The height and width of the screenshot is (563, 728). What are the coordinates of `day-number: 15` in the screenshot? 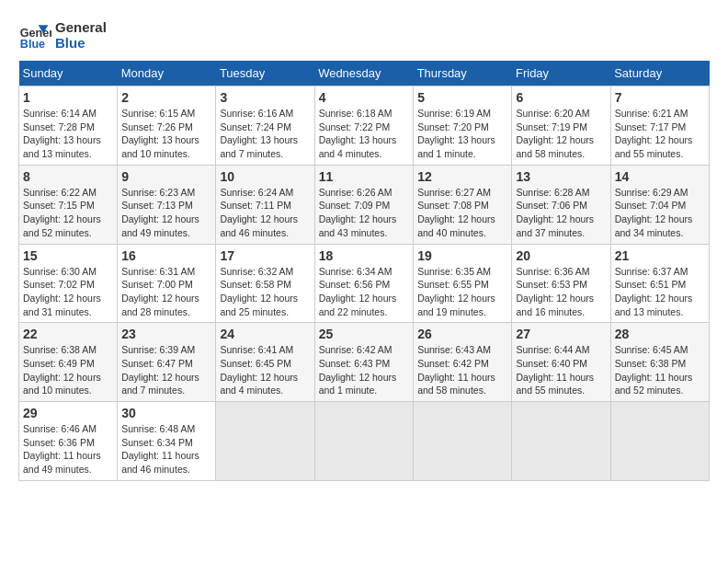 It's located at (68, 256).